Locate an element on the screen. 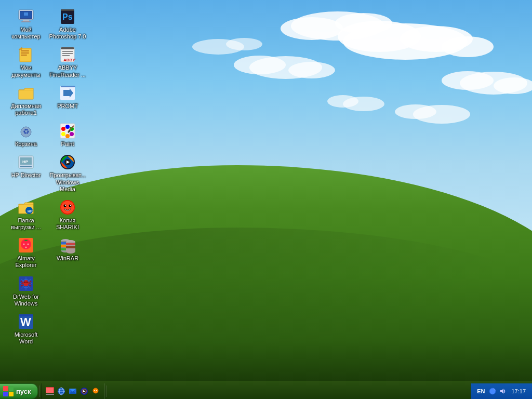 This screenshot has width=532, height=399. icon-shariki: КопияSHARIKI is located at coordinates (68, 215).